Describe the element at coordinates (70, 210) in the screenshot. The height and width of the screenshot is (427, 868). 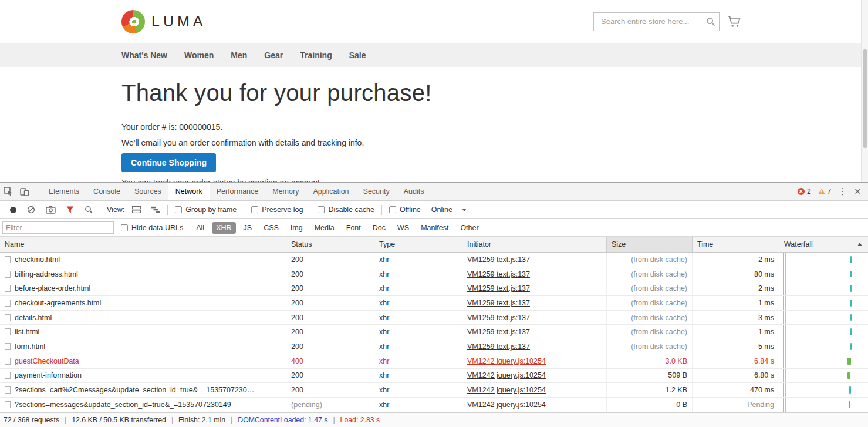
I see `filter-button` at that location.